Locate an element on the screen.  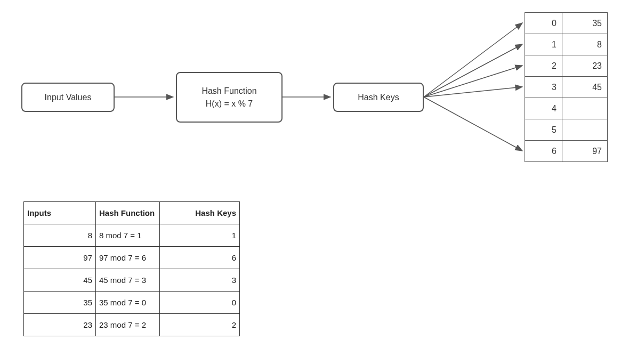
hash-function-box: Hash Function H(x) = x % 7 is located at coordinates (229, 97).